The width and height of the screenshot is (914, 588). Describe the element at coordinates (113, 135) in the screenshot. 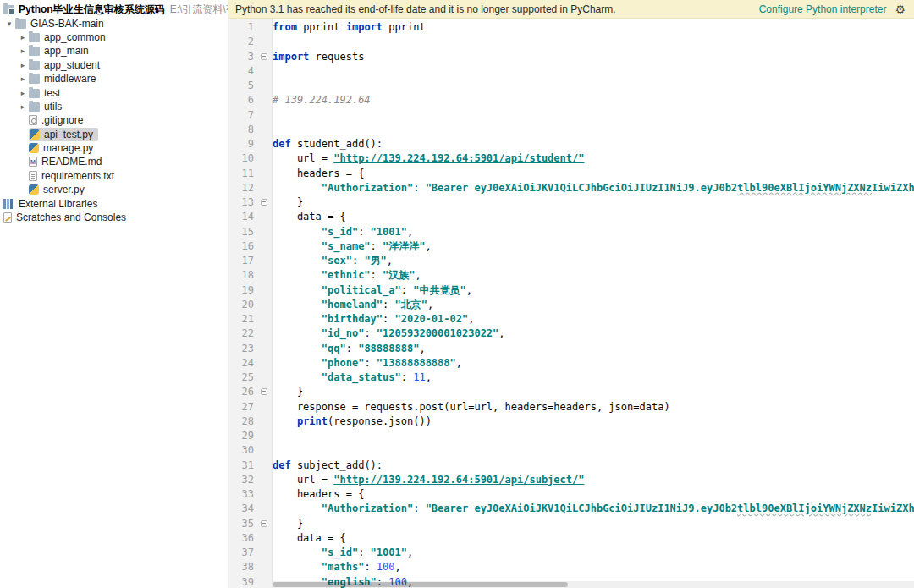

I see `tree-item-api-test-py: api_test.py` at that location.